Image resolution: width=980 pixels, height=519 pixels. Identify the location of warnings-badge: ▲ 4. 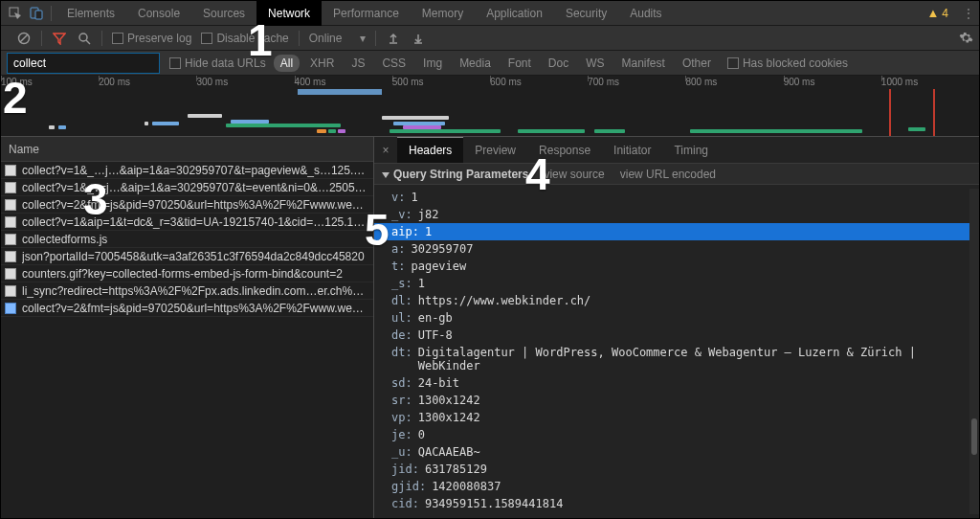
(942, 13).